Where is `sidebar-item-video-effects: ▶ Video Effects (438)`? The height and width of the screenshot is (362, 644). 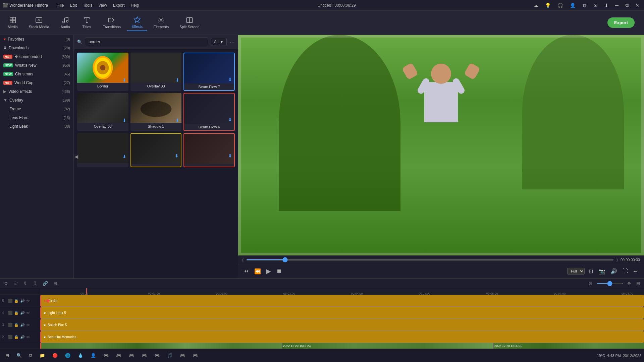 sidebar-item-video-effects: ▶ Video Effects (438) is located at coordinates (37, 92).